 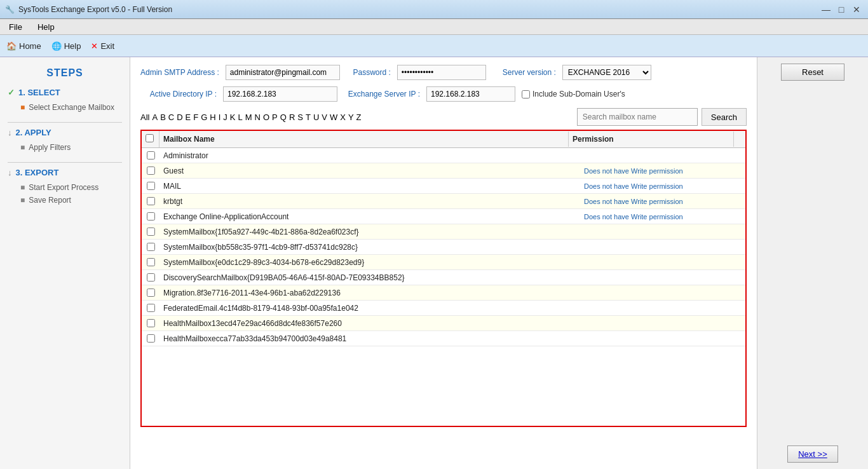 What do you see at coordinates (251, 117) in the screenshot?
I see `alpha-links: All A B C D E F G H I J K L M N` at bounding box center [251, 117].